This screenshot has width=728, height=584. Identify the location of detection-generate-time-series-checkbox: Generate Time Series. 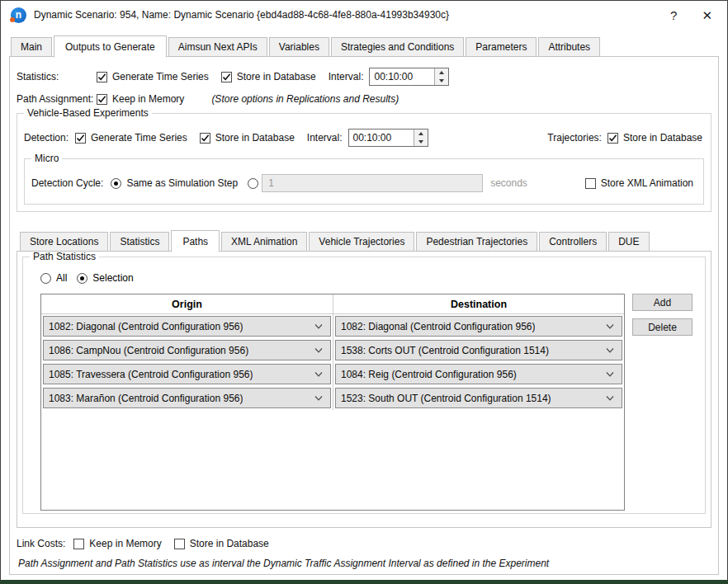
(131, 138).